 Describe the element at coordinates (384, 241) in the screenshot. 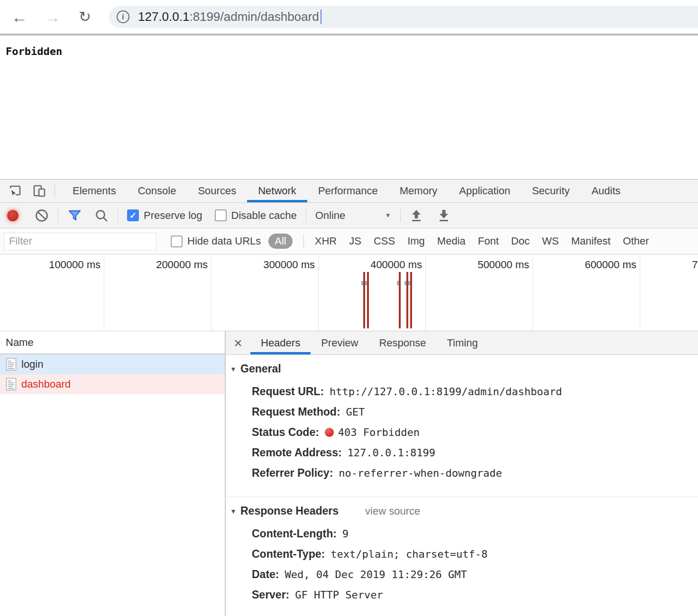

I see `filter-type-css: CSS` at that location.